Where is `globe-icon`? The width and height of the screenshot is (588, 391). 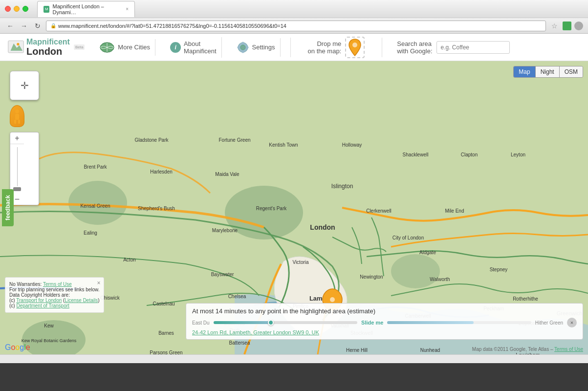
globe-icon is located at coordinates (107, 47).